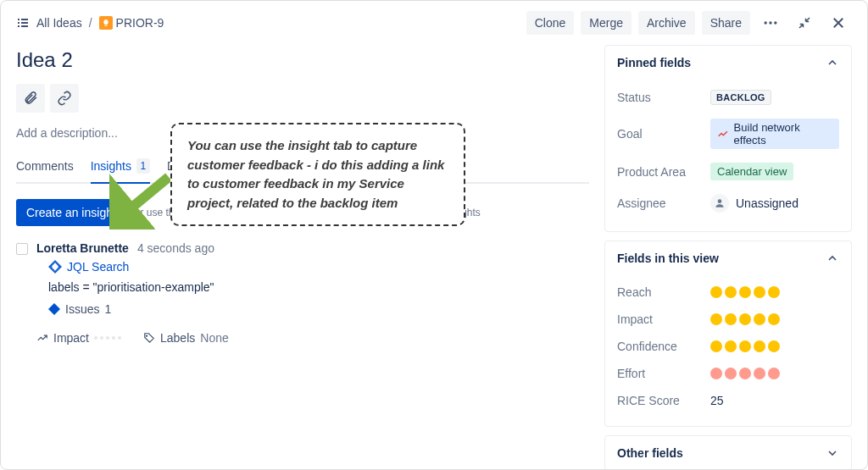  Describe the element at coordinates (313, 267) in the screenshot. I see `jql-search-link: JQL Search` at that location.